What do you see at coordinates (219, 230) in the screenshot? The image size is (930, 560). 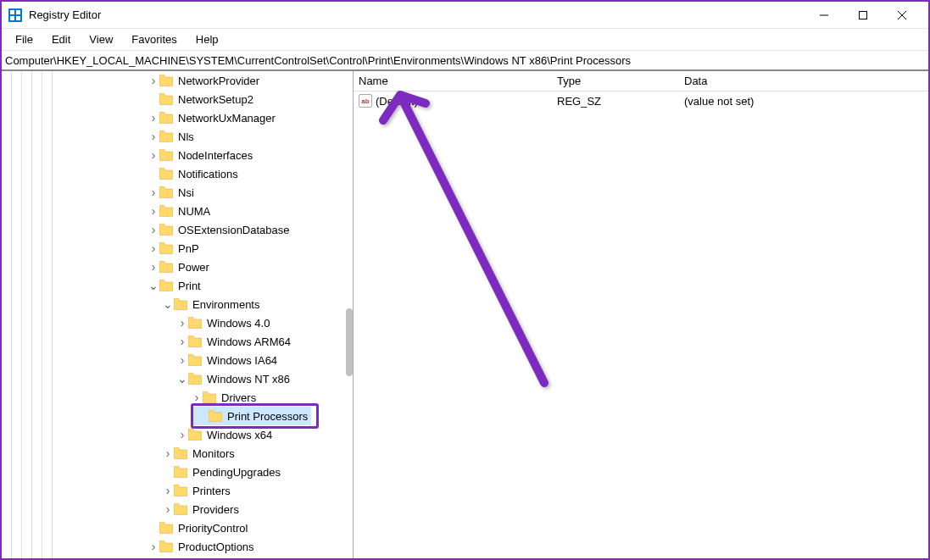 I see `tree-node-osextensiondatabase: ›OSExtensionDatabase` at bounding box center [219, 230].